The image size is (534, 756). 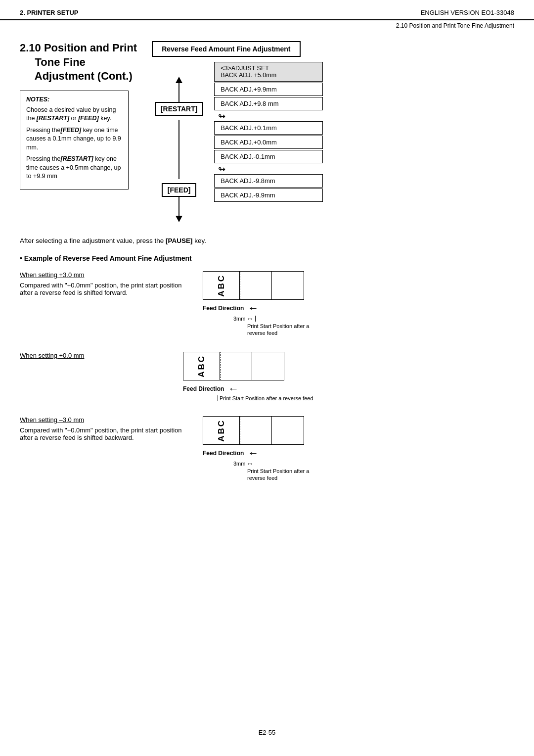 I want to click on diagram-title: Reverse Feed Amount Fine Adjustment, so click(x=226, y=49).